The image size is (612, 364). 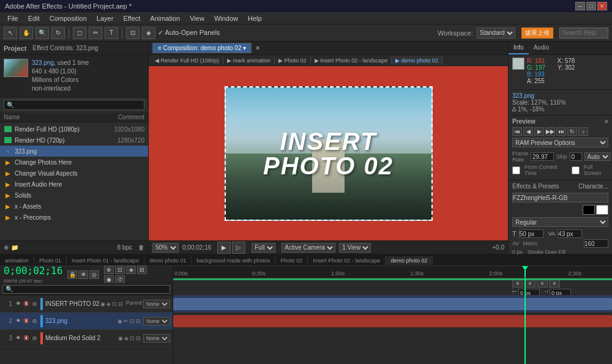 I want to click on tl-tool-2: ⊡, so click(x=120, y=270).